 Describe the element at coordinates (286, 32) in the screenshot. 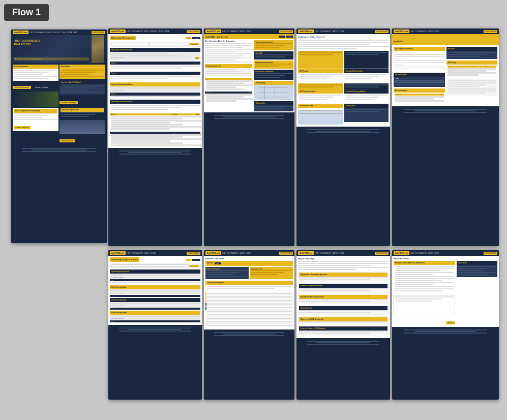

I see `signup-btn-detail: SIGNUP/SIGNIN` at that location.